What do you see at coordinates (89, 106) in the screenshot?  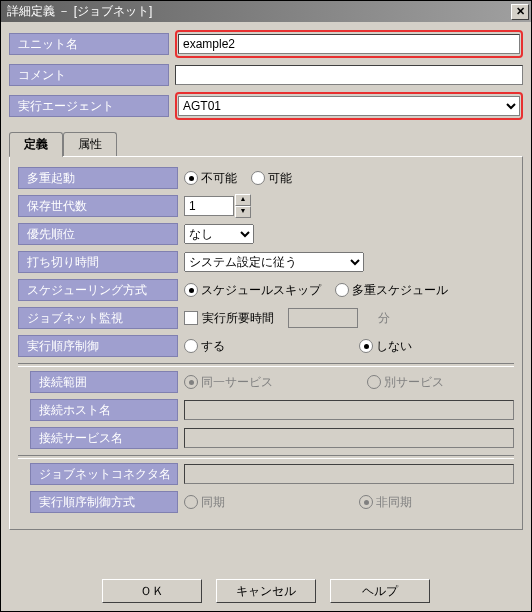 I see `agent-label: 実行エージェント` at bounding box center [89, 106].